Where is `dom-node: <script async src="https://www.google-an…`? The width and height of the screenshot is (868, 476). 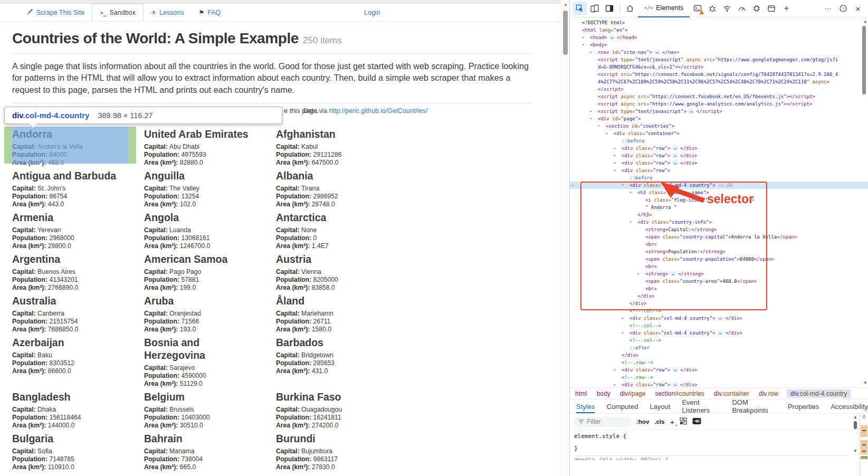 dom-node: <script async src="https://www.google-an… is located at coordinates (719, 104).